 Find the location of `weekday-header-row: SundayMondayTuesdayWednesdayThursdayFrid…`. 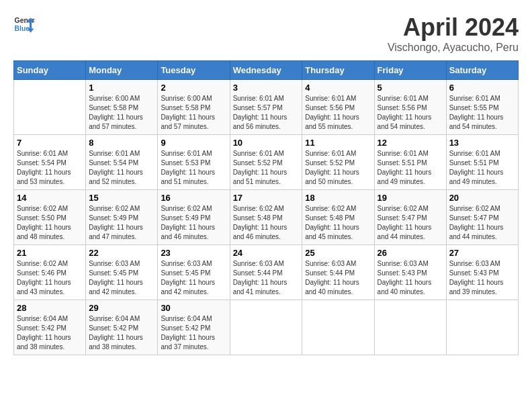

weekday-header-row: SundayMondayTuesdayWednesdayThursdayFrid… is located at coordinates (266, 71).